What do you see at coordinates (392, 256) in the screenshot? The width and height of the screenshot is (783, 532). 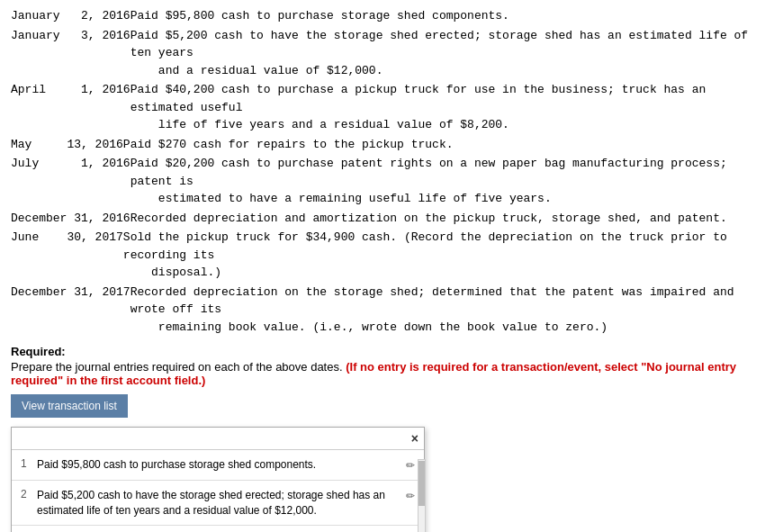 I see `transaction-row-7: June 30, 2017 Sold the pickup truck for …` at bounding box center [392, 256].